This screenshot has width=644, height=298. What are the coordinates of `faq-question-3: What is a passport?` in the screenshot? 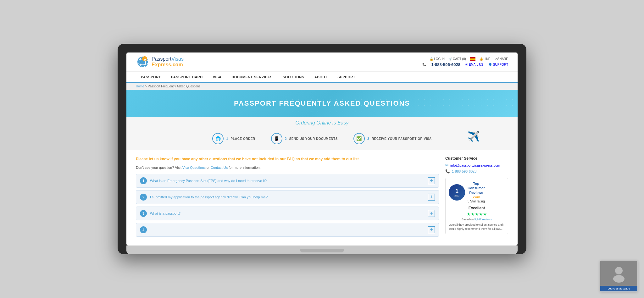 It's located at (287, 213).